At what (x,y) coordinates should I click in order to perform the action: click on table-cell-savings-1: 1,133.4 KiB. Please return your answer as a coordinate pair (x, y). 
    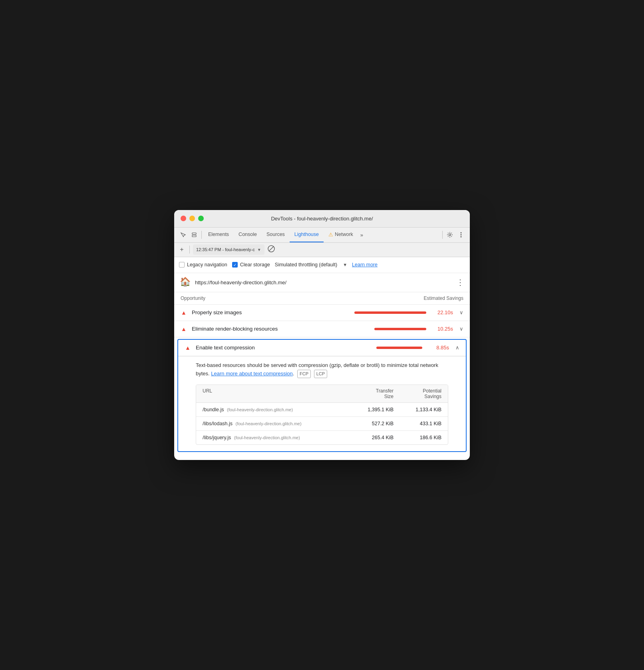
    Looking at the image, I should click on (417, 410).